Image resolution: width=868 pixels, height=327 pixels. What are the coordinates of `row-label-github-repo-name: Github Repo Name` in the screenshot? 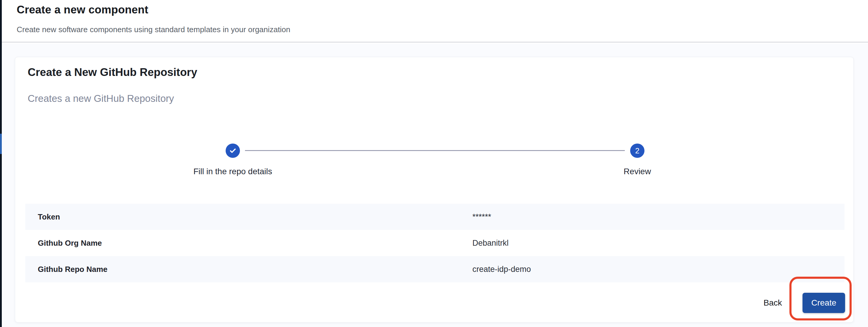 It's located at (249, 269).